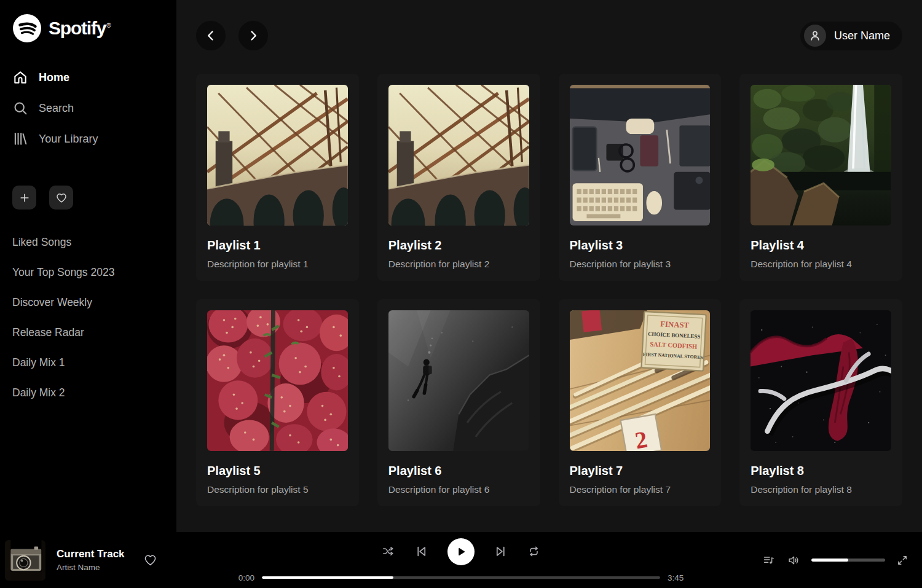 This screenshot has height=588, width=922. I want to click on user-name-label: User Name, so click(862, 36).